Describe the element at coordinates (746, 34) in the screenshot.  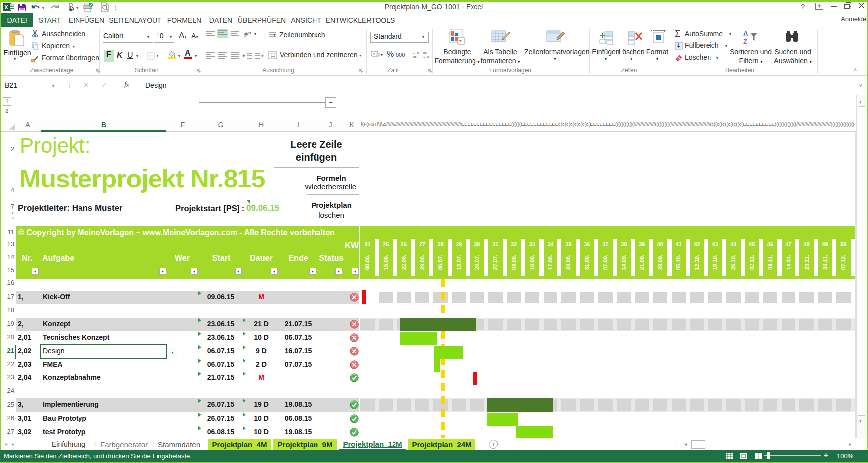
I see `svg-text: A` at that location.